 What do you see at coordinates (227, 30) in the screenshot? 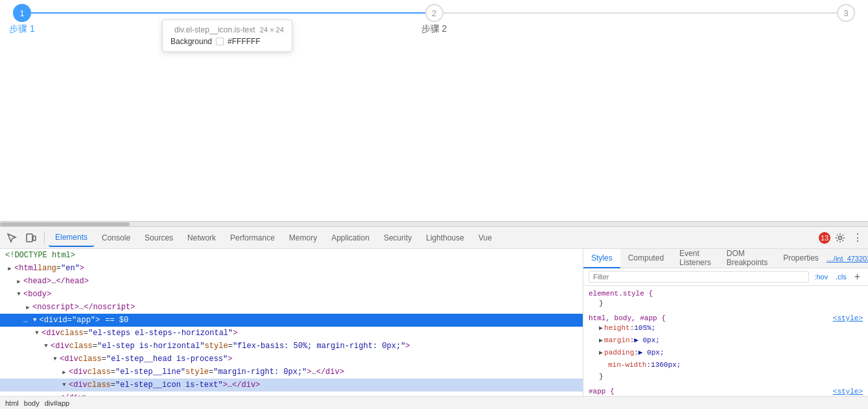
I see `tooltip-tag: div.el-step__icon.is-text 24 × 24` at bounding box center [227, 30].